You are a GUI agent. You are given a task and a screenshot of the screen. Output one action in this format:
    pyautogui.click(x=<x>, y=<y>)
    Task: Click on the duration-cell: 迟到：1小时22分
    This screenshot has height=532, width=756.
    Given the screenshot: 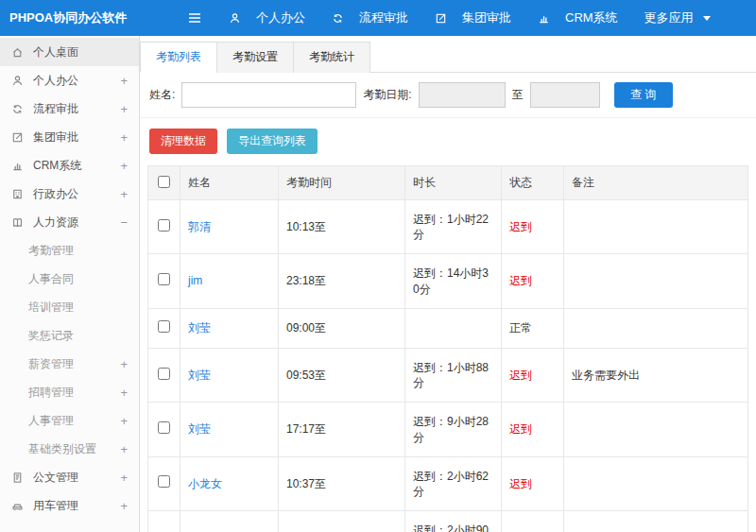 What is the action you would take?
    pyautogui.click(x=454, y=227)
    